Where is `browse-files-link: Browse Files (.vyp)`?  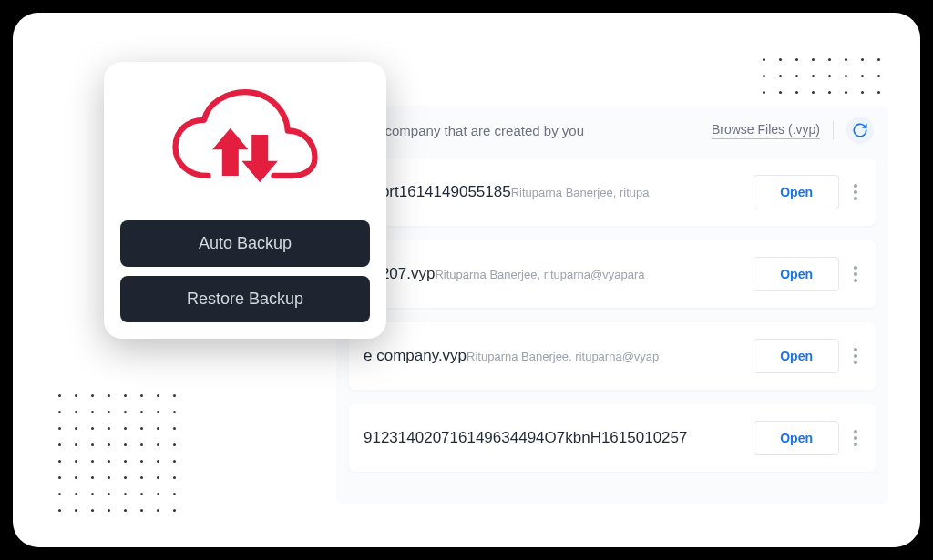 browse-files-link: Browse Files (.vyp) is located at coordinates (765, 131).